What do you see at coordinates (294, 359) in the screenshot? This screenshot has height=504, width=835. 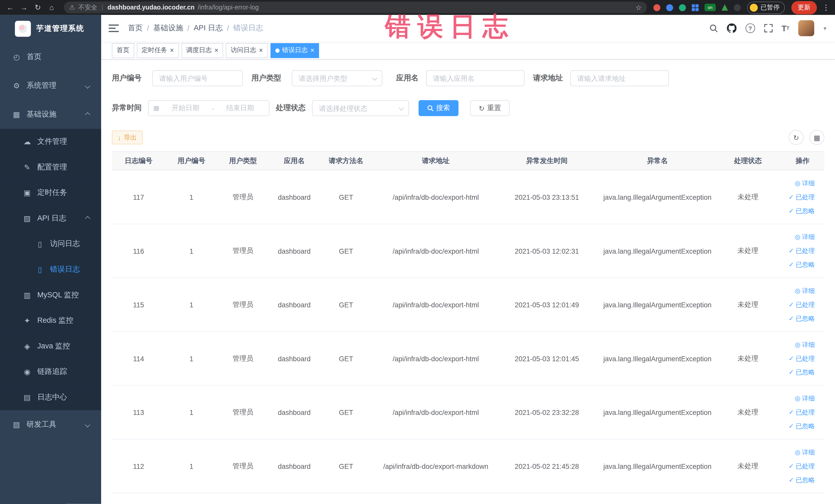 I see `cell-app-name: dashboard` at bounding box center [294, 359].